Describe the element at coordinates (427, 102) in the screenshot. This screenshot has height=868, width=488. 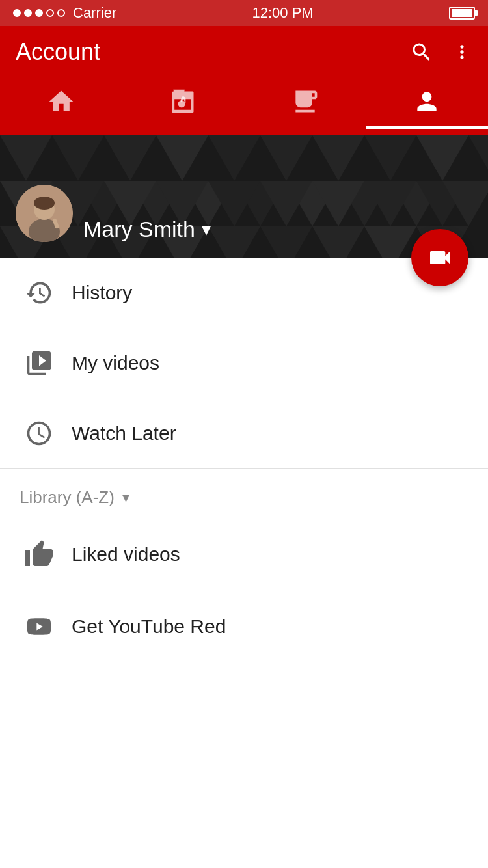
I see `account-svg` at that location.